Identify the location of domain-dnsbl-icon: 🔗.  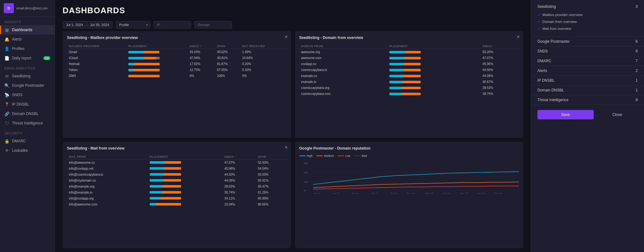
(7, 114).